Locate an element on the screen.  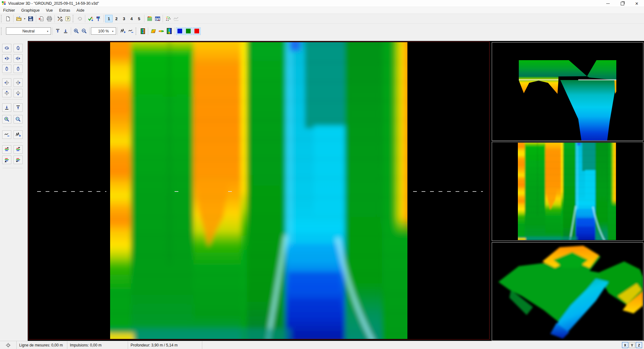
export-report-button is located at coordinates (42, 19).